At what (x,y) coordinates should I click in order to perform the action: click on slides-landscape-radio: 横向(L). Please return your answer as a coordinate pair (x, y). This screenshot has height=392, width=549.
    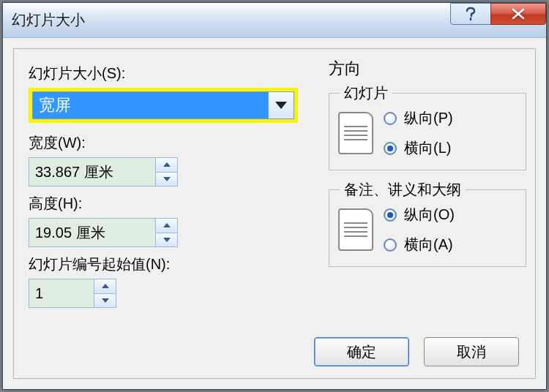
    Looking at the image, I should click on (419, 148).